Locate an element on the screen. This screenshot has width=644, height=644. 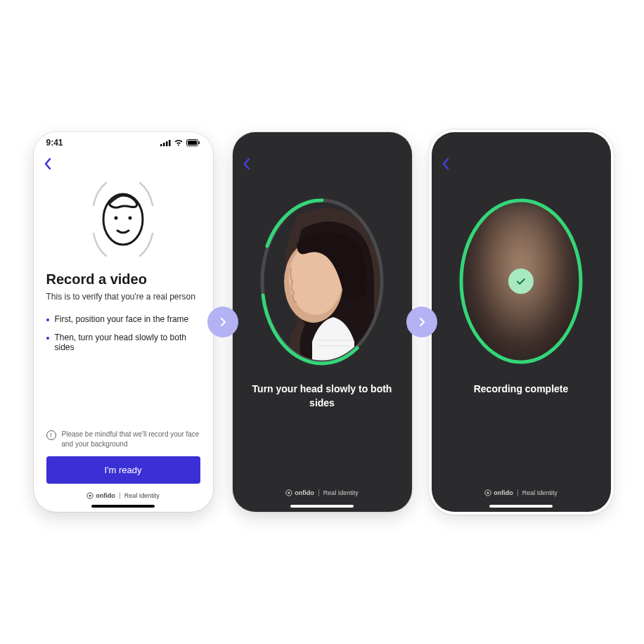
progress-ring is located at coordinates (322, 281).